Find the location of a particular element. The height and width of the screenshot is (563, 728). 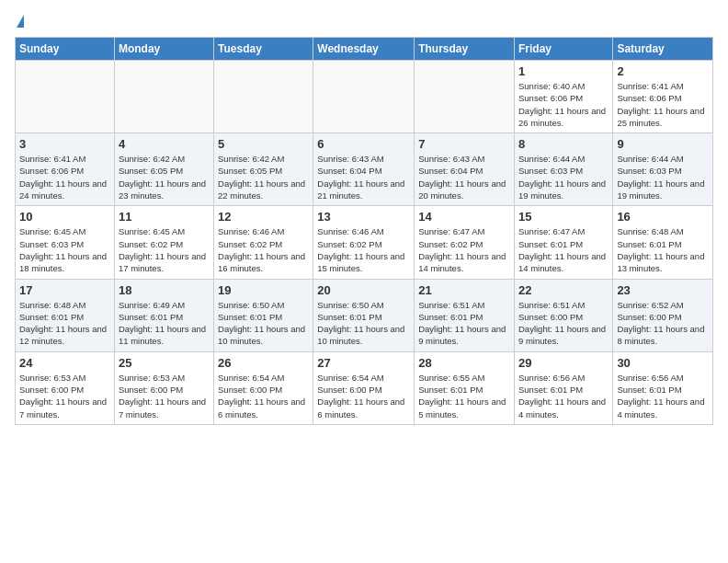

calendar-week-1: 1Sunrise: 6:40 AM Sunset: 6:06 PM Daylig… is located at coordinates (364, 98).